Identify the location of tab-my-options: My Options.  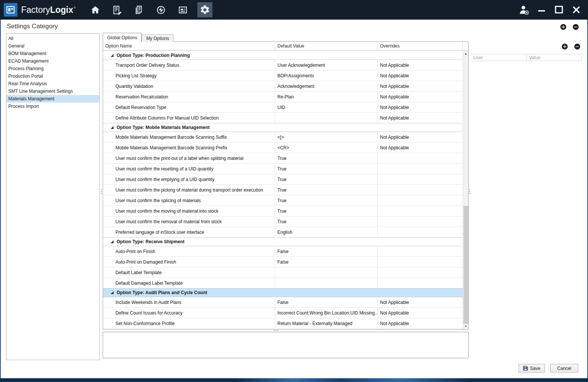
(158, 38).